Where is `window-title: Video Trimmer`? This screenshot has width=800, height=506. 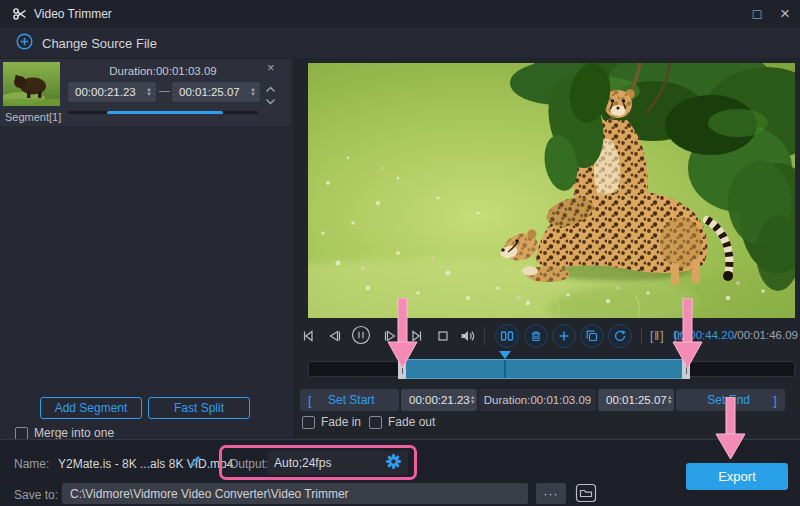
window-title: Video Trimmer is located at coordinates (73, 14).